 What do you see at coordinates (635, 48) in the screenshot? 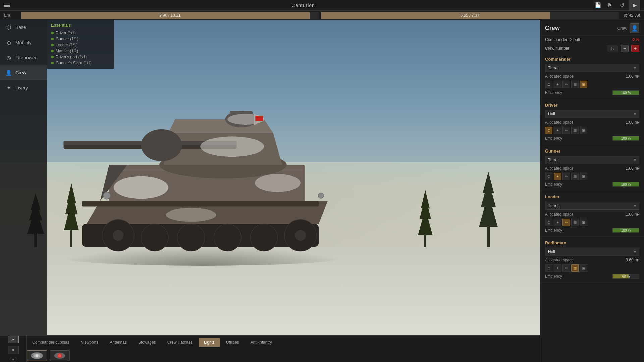
I see `crew-number-plus: +` at bounding box center [635, 48].